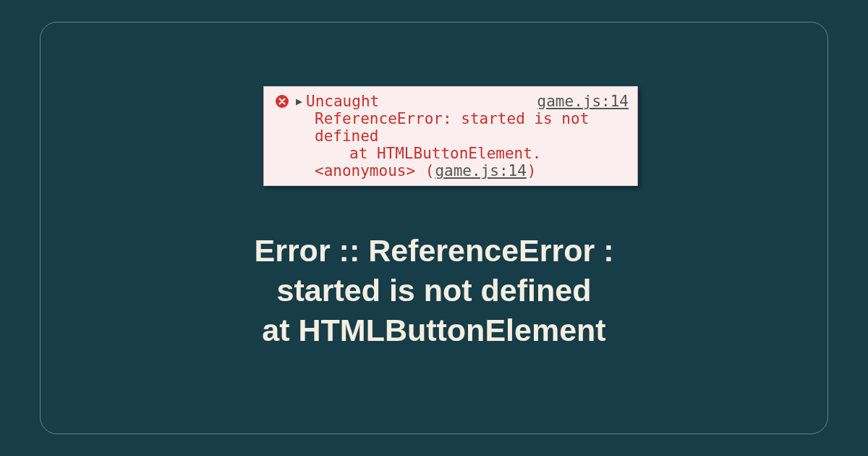 This screenshot has width=868, height=456. Describe the element at coordinates (452, 136) in the screenshot. I see `error-message-line: defined` at that location.